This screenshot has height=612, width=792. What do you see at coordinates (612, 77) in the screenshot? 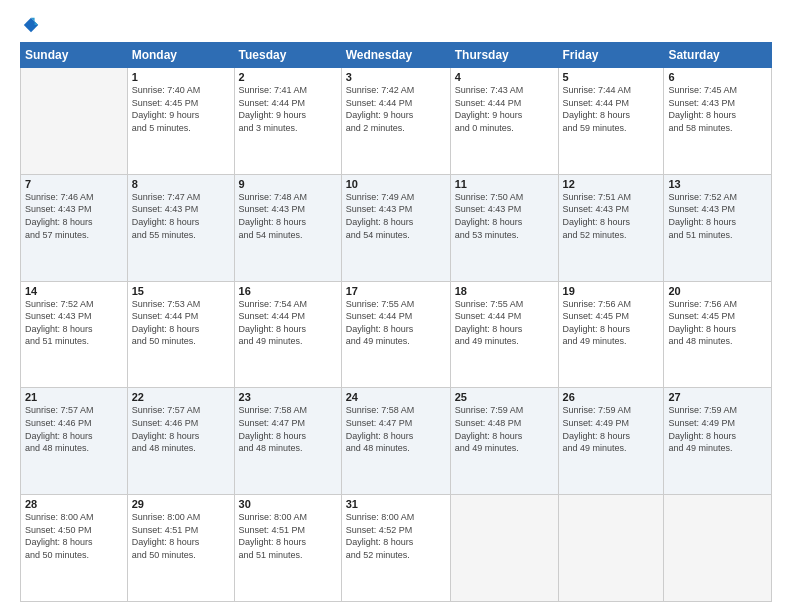
I see `day-number: 5` at bounding box center [612, 77].